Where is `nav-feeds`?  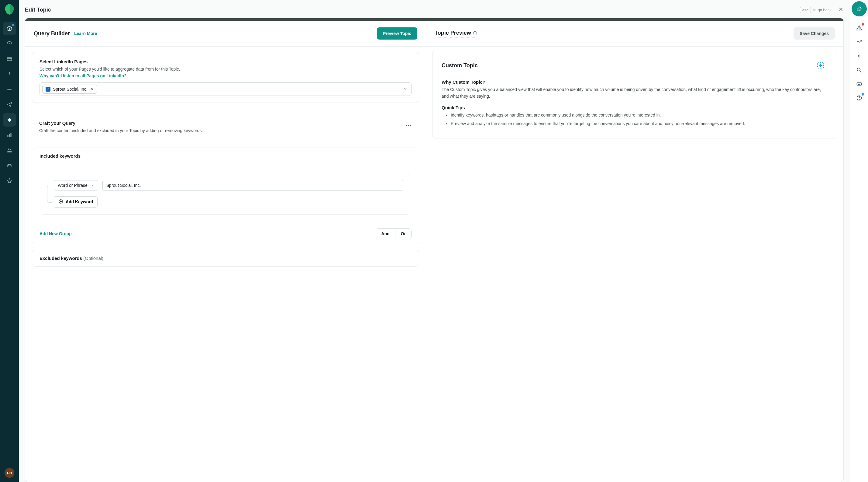 nav-feeds is located at coordinates (9, 59).